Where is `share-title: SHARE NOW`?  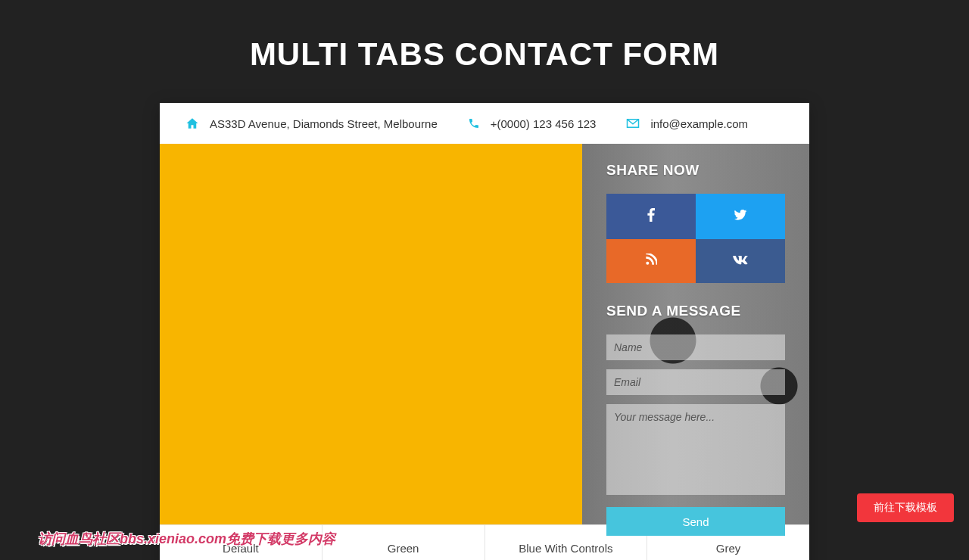
share-title: SHARE NOW is located at coordinates (696, 170).